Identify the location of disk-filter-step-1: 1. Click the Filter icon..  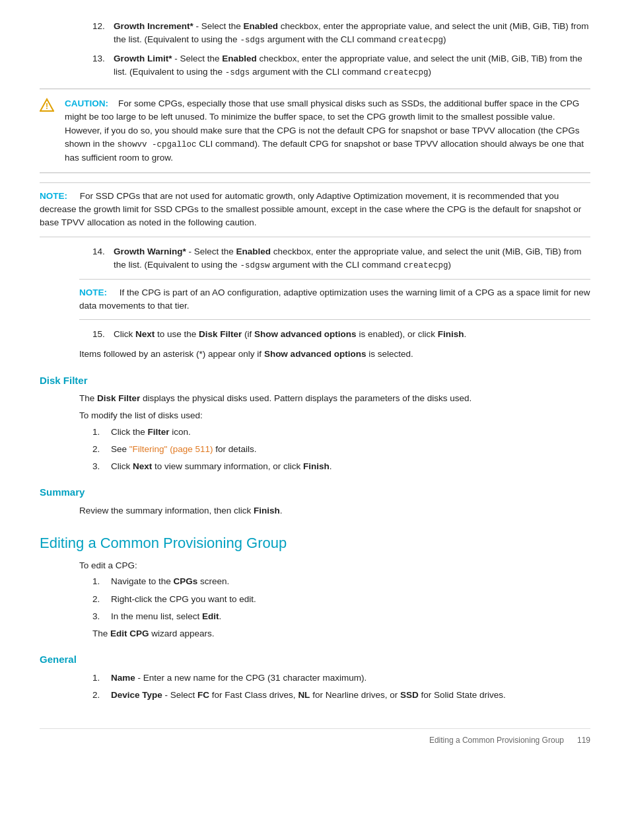
(341, 432).